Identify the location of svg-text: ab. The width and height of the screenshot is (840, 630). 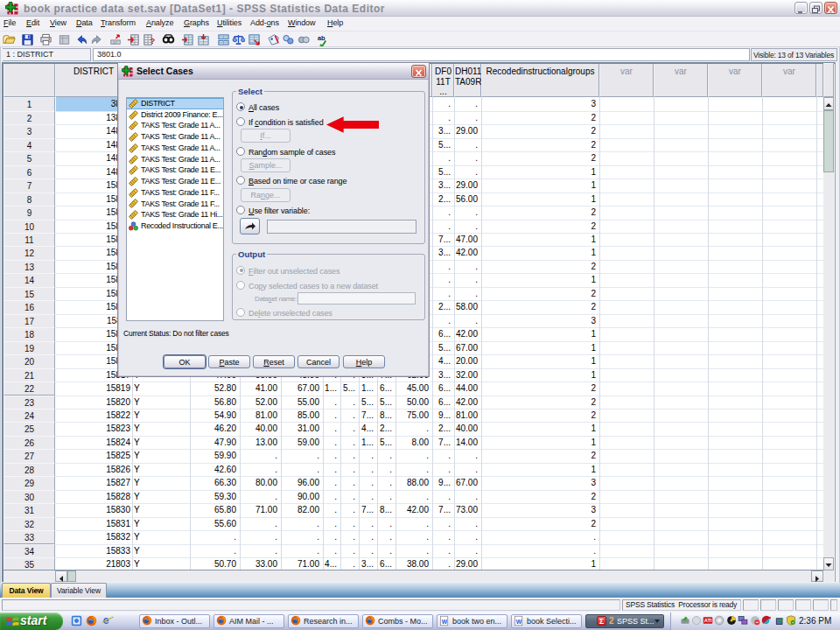
(322, 38).